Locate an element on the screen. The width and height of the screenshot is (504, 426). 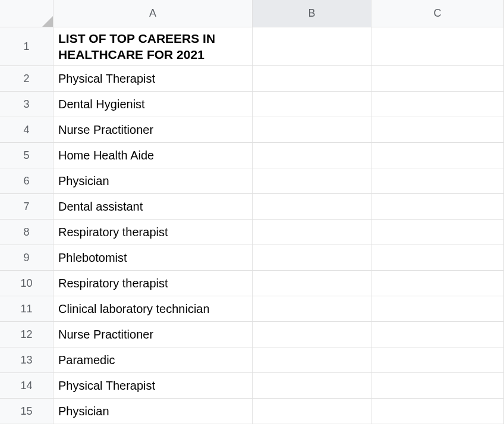
cell-a10: Respiratory therapist is located at coordinates (153, 283).